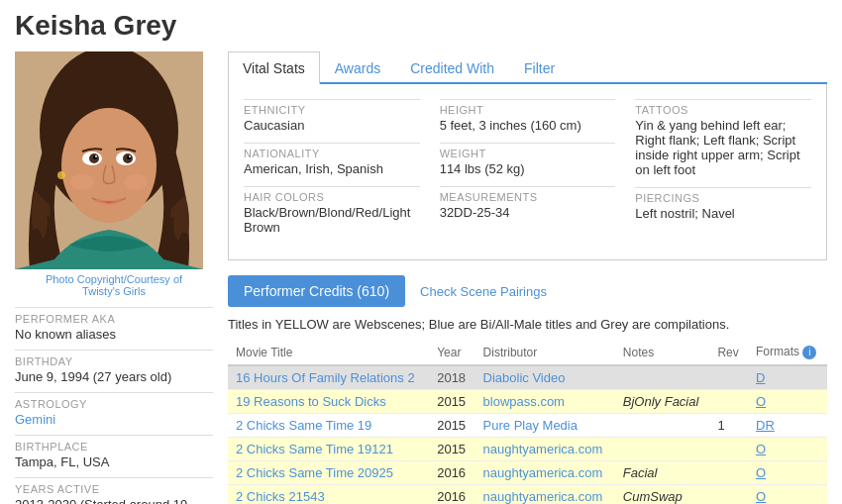 The image size is (842, 504). Describe the element at coordinates (114, 376) in the screenshot. I see `birthday-value: June 9, 1994 (27 years old)` at that location.